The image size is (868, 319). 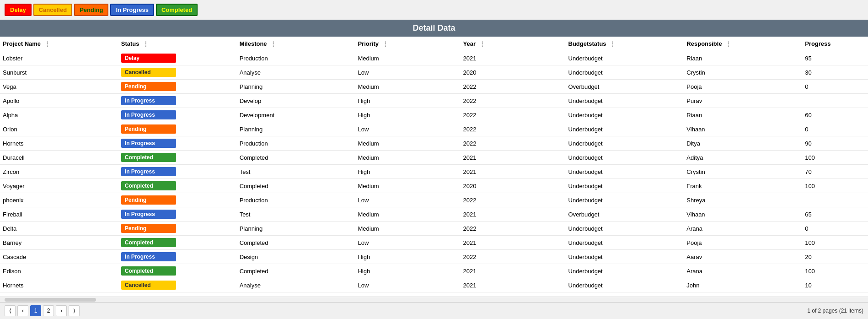 I want to click on cell-responsible: Arana, so click(x=743, y=229).